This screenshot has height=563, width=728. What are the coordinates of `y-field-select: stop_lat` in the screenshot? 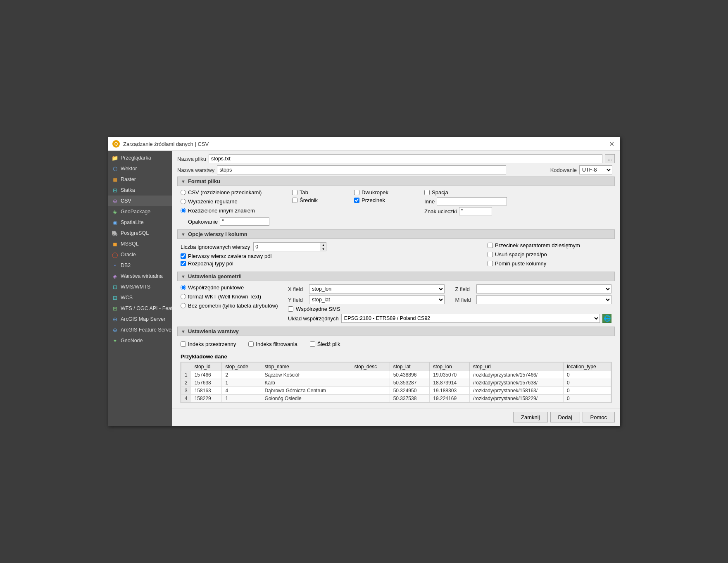 It's located at (377, 300).